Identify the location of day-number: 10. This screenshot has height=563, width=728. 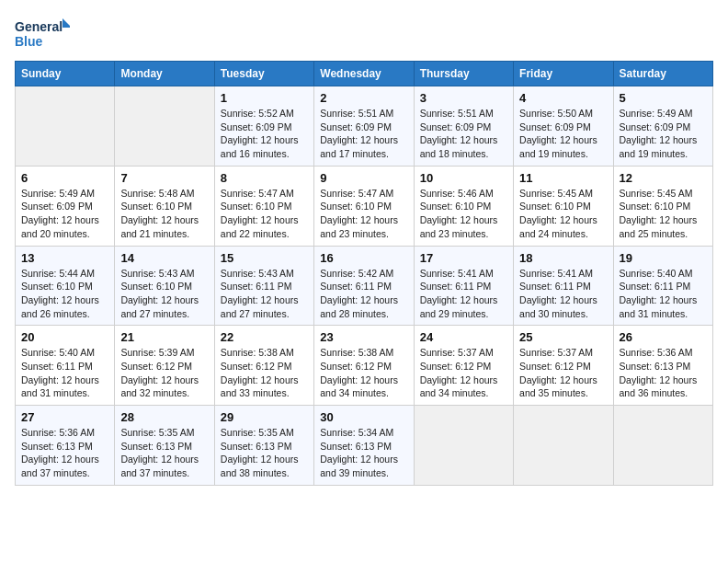
(463, 178).